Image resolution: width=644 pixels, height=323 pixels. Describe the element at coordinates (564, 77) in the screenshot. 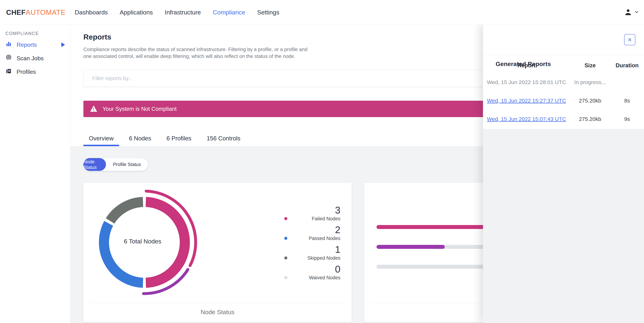

I see `generated-reports-panel: Generated Reports ✕ Report Size Duration…` at that location.